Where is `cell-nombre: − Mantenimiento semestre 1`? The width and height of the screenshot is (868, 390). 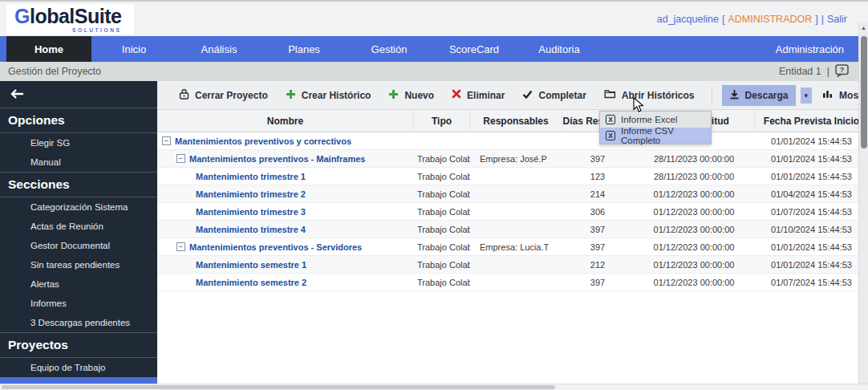
cell-nombre: − Mantenimiento semestre 1 is located at coordinates (286, 265).